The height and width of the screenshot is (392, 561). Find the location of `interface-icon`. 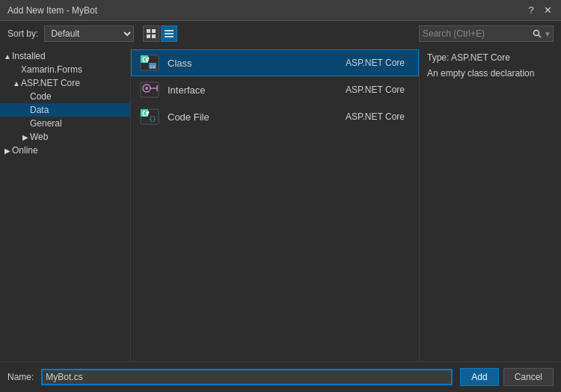

interface-icon is located at coordinates (150, 90).